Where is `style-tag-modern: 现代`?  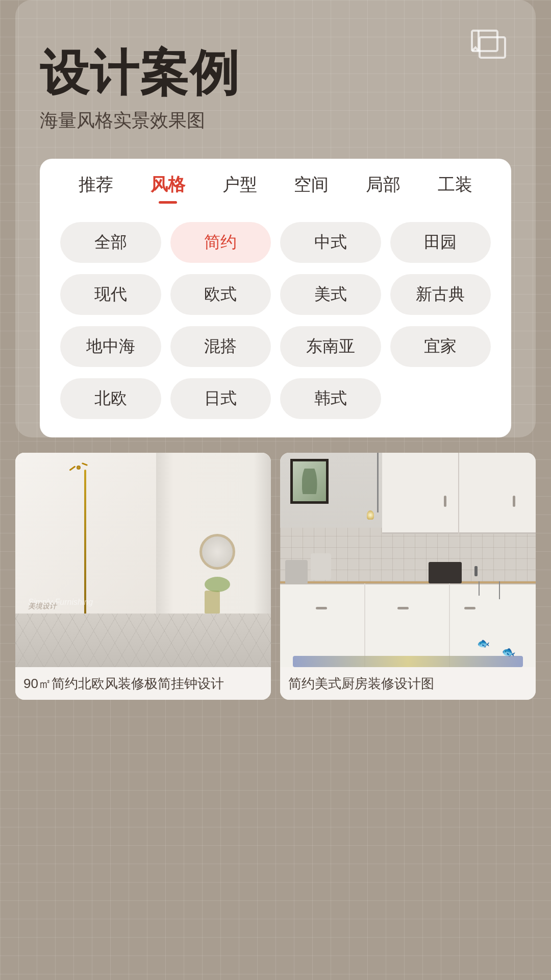 style-tag-modern: 现代 is located at coordinates (111, 295).